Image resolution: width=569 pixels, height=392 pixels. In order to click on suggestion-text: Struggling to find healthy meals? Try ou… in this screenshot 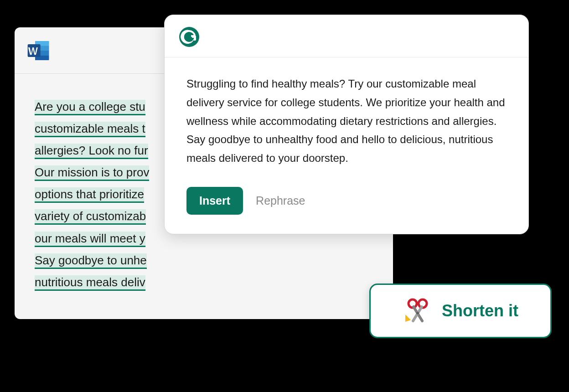, I will do `click(347, 121)`.